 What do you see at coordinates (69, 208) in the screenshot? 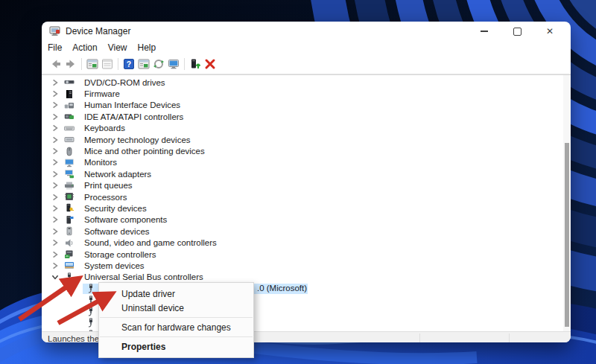
I see `security-icon` at bounding box center [69, 208].